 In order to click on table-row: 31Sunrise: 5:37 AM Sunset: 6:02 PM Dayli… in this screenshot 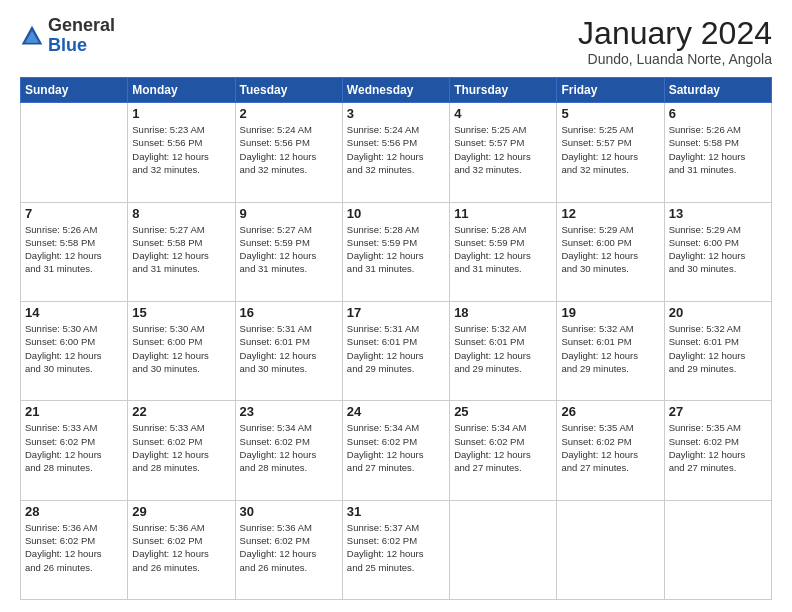, I will do `click(396, 550)`.